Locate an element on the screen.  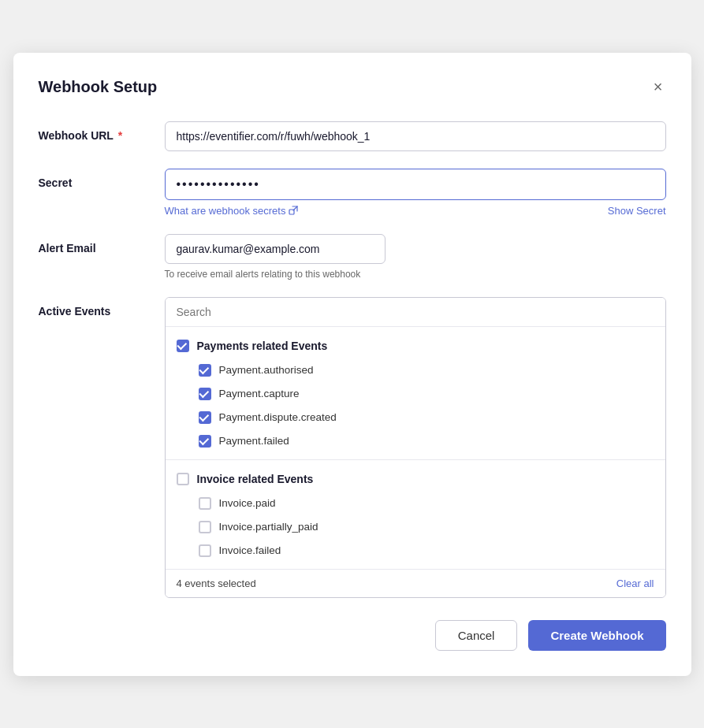
events-footer: 4 events selected Clear all is located at coordinates (415, 583).